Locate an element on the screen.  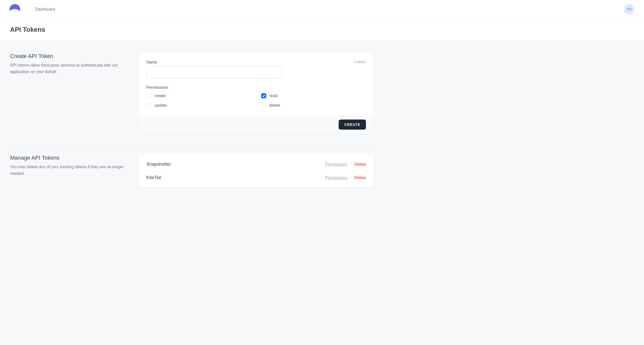
token-row: SnapshotterPermissionsDelete is located at coordinates (256, 166).